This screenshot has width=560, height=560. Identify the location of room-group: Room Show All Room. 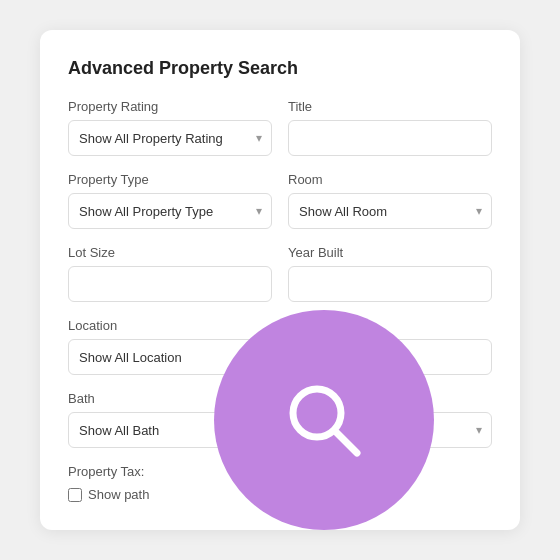
(390, 200).